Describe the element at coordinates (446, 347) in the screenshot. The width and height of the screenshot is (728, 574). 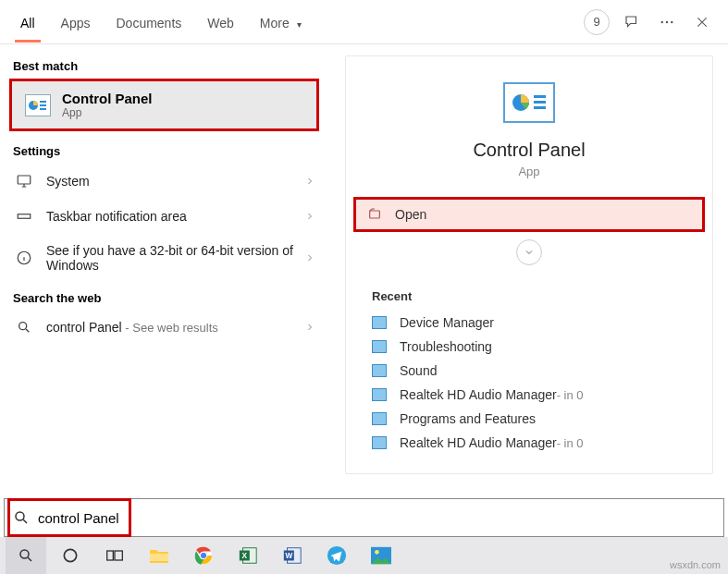
I see `recent-item-label: Troubleshooting` at that location.